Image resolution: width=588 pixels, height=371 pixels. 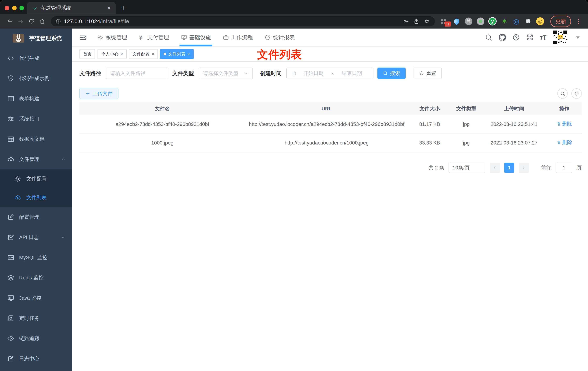 What do you see at coordinates (331, 168) in the screenshot?
I see `pagination: 共 2 条 10条/页 1 前往 页` at bounding box center [331, 168].